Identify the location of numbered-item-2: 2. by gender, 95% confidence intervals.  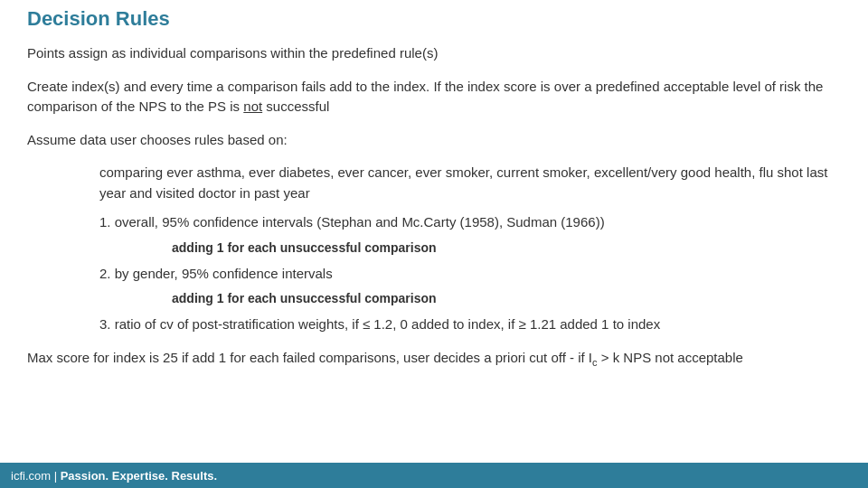
(470, 275).